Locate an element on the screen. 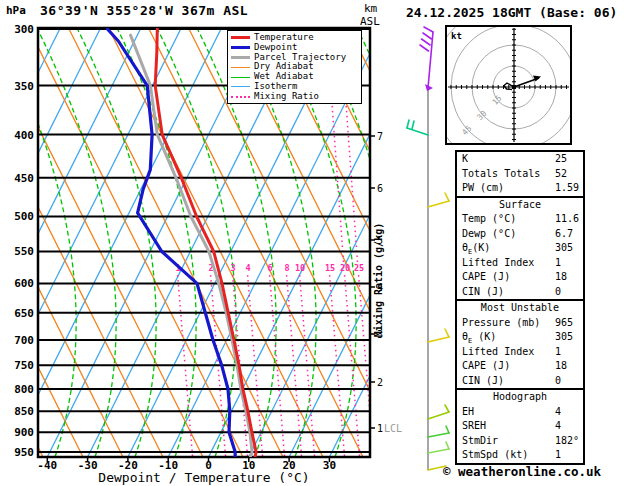 The width and height of the screenshot is (629, 486). mixing-ratio-value-label: 20 is located at coordinates (345, 268).